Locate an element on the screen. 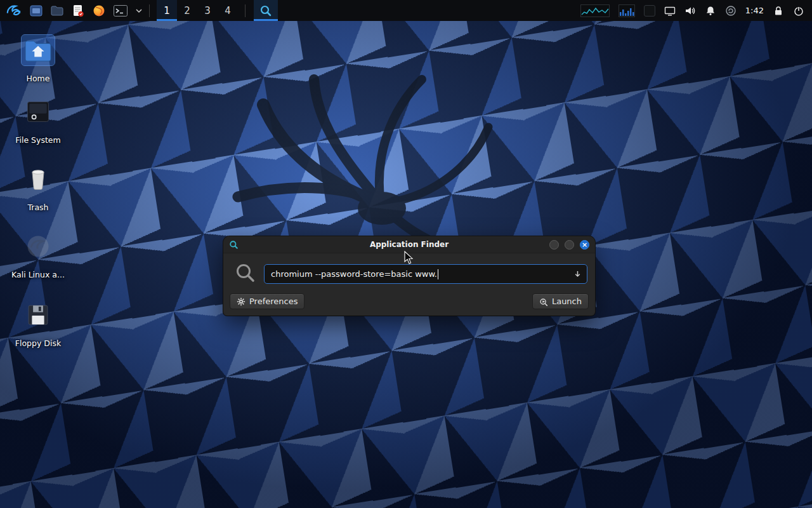  close-button: × is located at coordinates (585, 245).